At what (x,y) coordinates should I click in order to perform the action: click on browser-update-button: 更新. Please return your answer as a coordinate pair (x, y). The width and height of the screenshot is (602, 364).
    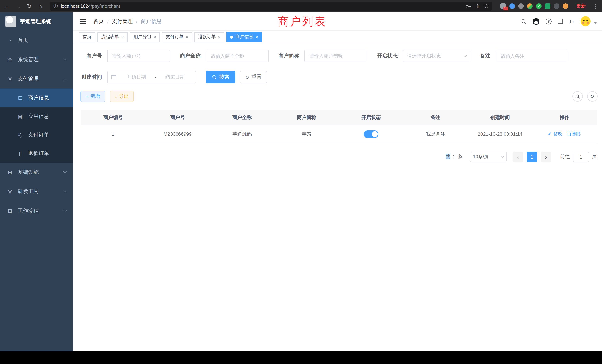
    Looking at the image, I should click on (581, 6).